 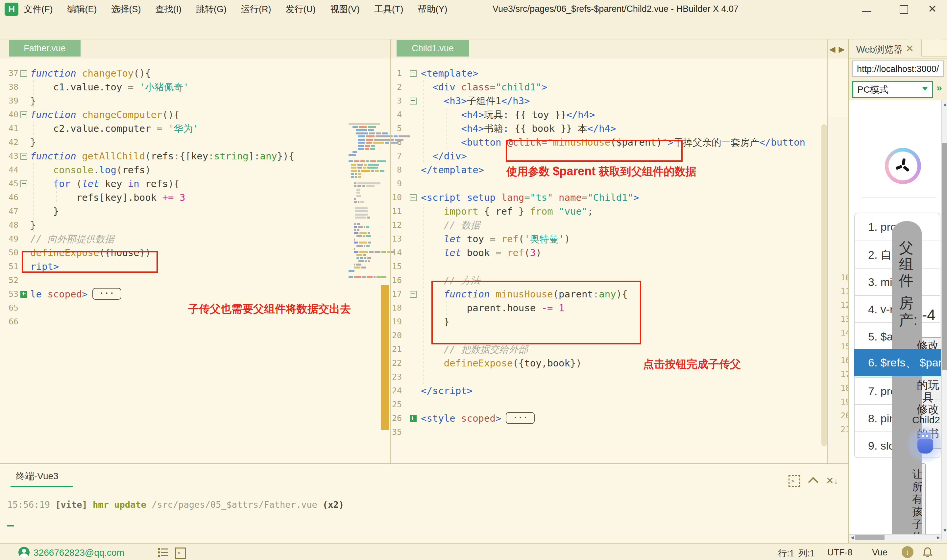 I want to click on status-item: Vue, so click(x=879, y=552).